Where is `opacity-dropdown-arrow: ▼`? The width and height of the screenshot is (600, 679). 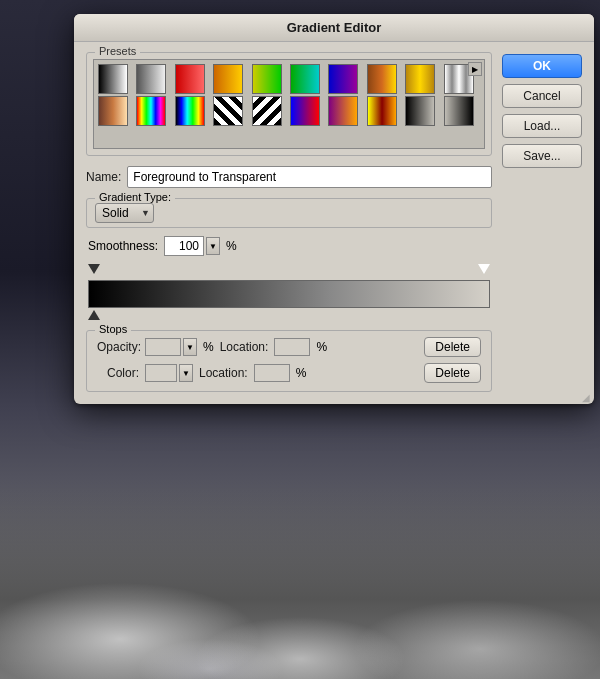 opacity-dropdown-arrow: ▼ is located at coordinates (190, 347).